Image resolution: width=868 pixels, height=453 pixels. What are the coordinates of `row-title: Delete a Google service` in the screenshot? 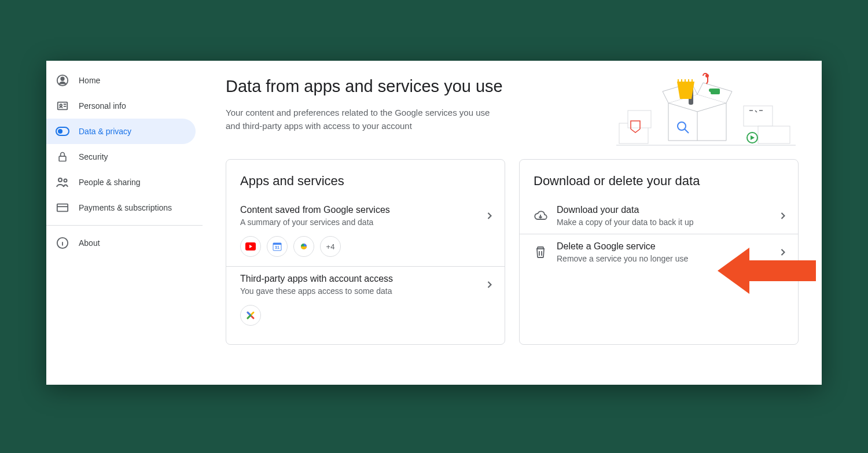 It's located at (667, 246).